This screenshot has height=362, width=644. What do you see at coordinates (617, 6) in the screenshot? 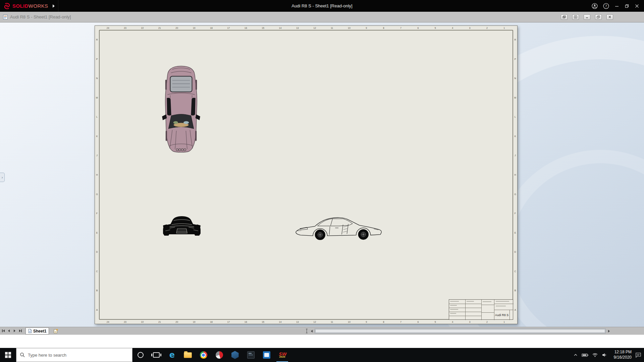
I see `minimize-button` at bounding box center [617, 6].